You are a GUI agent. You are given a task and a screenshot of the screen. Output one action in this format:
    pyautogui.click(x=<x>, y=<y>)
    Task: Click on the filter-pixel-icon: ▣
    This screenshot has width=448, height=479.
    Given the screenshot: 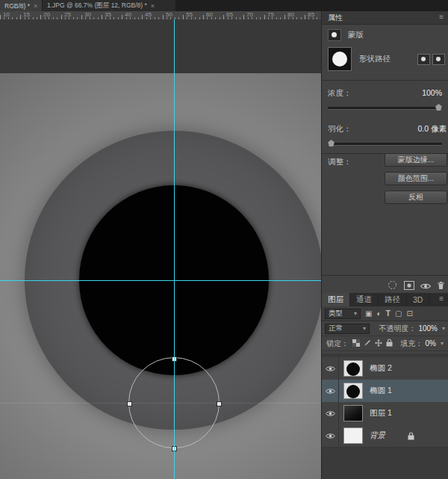 What is the action you would take?
    pyautogui.click(x=369, y=314)
    